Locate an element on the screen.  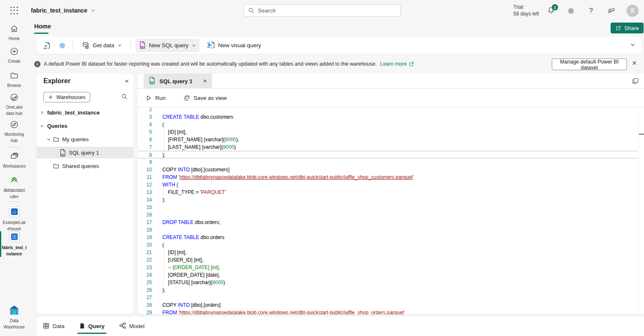
toolbar-divider is located at coordinates (130, 46).